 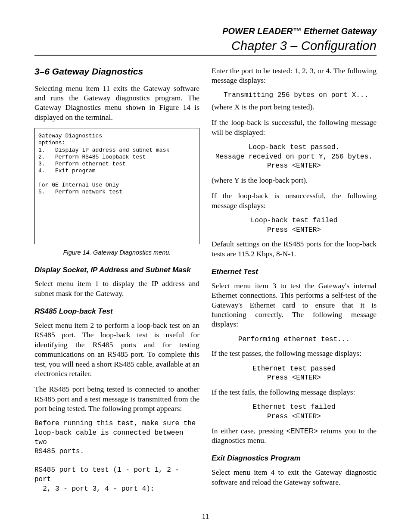 I want to click on code-block: Transmitting 256 bytes on port X..., so click(x=300, y=96).